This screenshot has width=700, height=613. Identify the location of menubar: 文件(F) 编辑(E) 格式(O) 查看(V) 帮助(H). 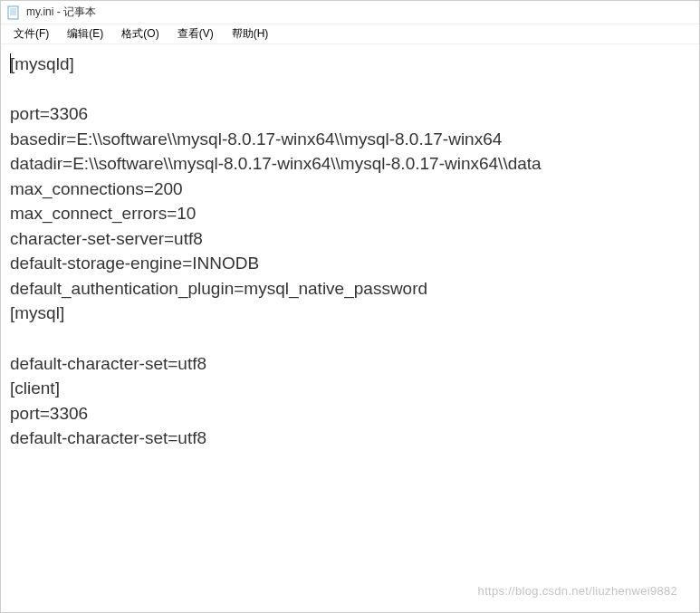
(350, 34).